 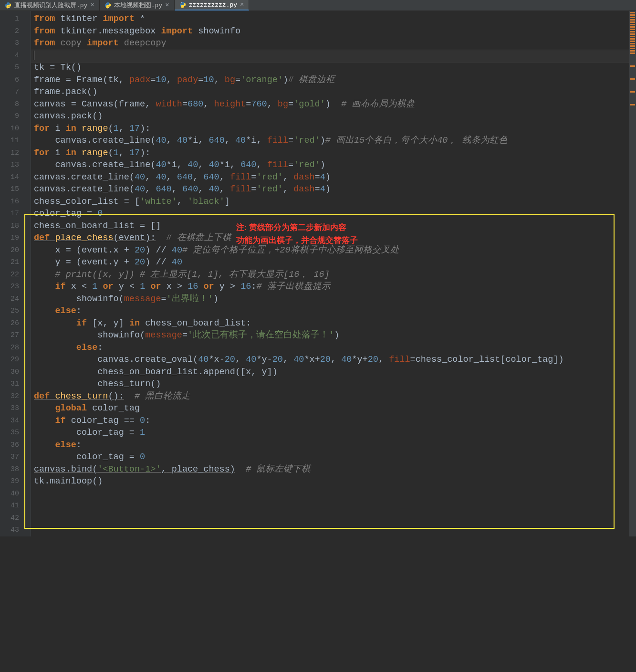 What do you see at coordinates (12, 262) in the screenshot?
I see `line-number: 21` at bounding box center [12, 262].